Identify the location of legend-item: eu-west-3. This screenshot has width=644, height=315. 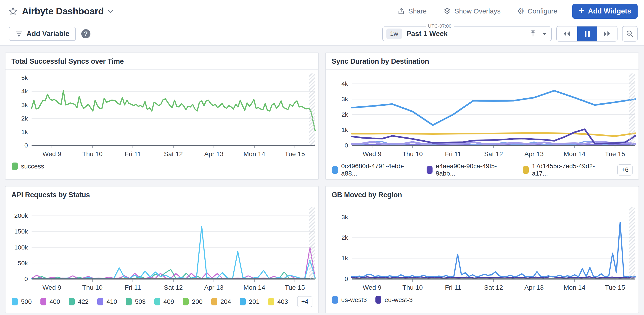
(394, 300).